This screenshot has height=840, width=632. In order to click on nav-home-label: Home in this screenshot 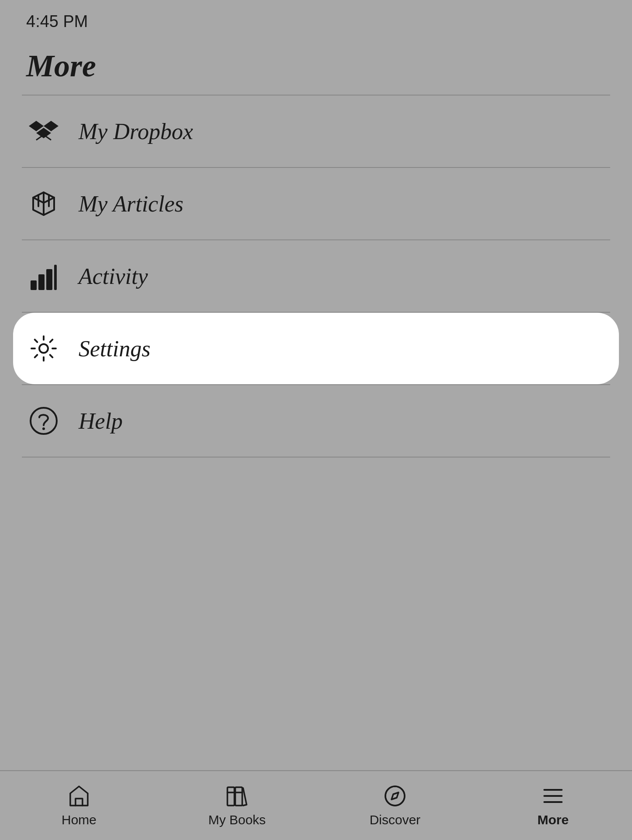, I will do `click(79, 820)`.